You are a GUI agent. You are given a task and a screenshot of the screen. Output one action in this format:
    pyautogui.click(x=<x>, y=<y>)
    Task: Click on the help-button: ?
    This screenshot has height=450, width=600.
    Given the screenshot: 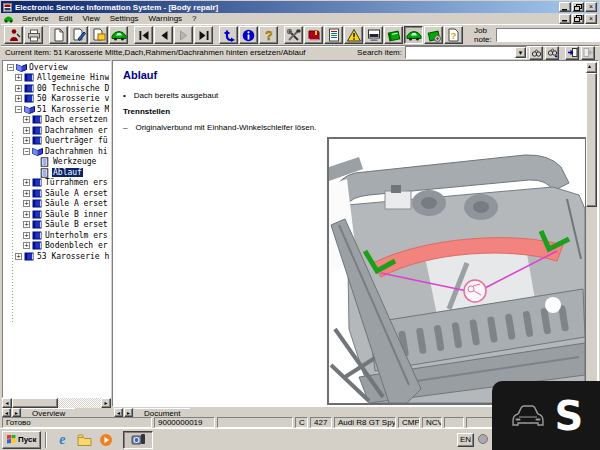 What is the action you would take?
    pyautogui.click(x=268, y=35)
    